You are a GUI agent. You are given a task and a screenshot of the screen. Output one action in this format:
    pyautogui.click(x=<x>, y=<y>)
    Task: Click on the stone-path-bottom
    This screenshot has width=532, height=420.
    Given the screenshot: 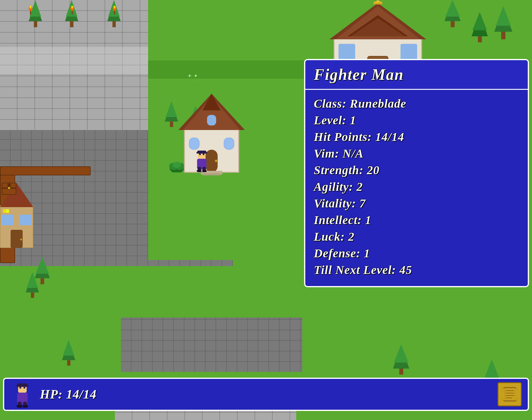 What is the action you would take?
    pyautogui.click(x=212, y=345)
    